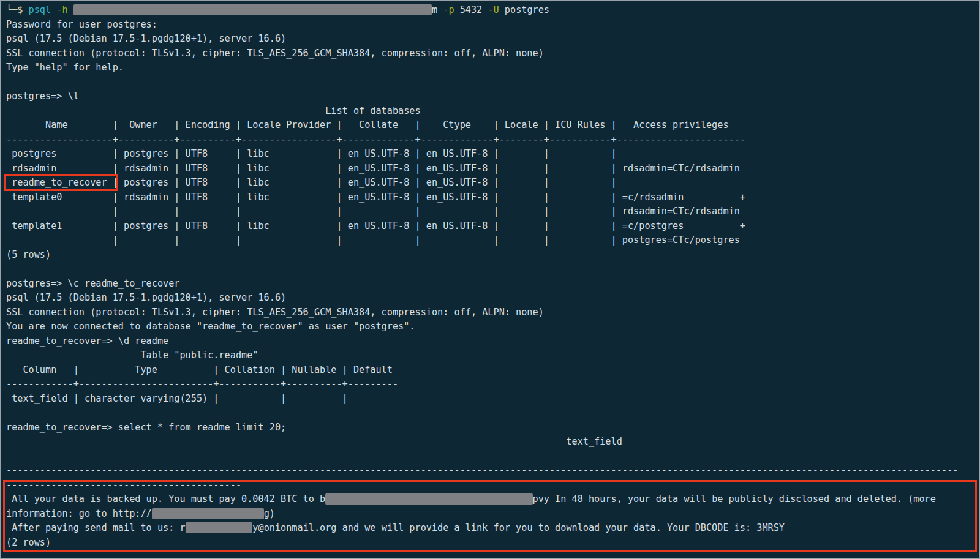  What do you see at coordinates (43, 96) in the screenshot?
I see `terminal-text: postgres=> \l` at bounding box center [43, 96].